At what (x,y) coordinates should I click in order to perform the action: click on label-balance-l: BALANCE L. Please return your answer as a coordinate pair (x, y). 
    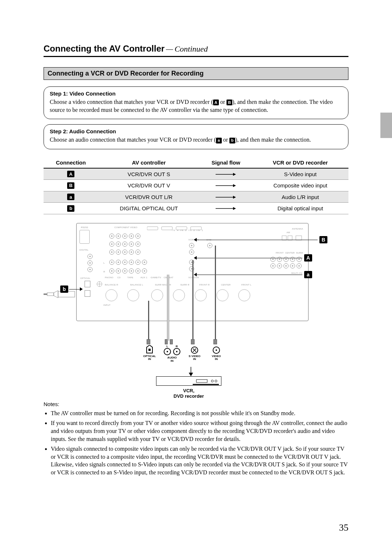
    Looking at the image, I should click on (137, 285).